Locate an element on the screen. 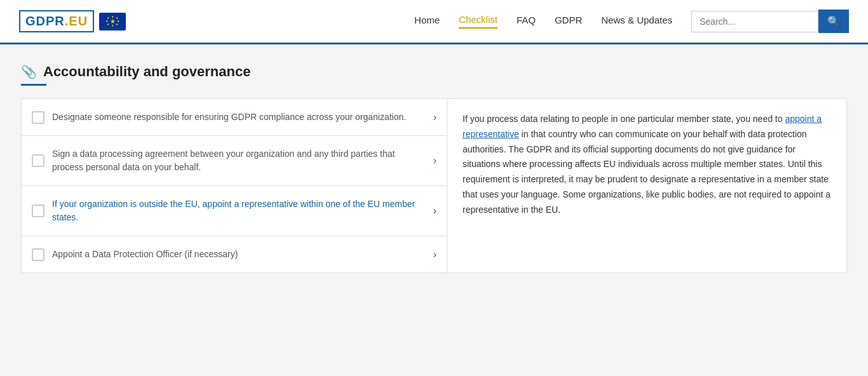 Image resolution: width=868 pixels, height=376 pixels. checklist-item-4: Appoint a Data Protection Officer (if ne… is located at coordinates (234, 254).